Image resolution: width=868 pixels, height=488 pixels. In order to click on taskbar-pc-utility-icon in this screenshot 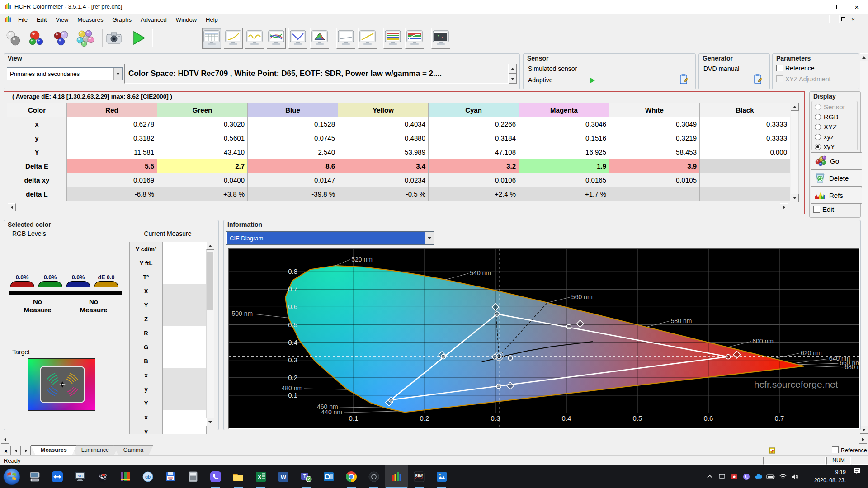, I will do `click(35, 476)`.